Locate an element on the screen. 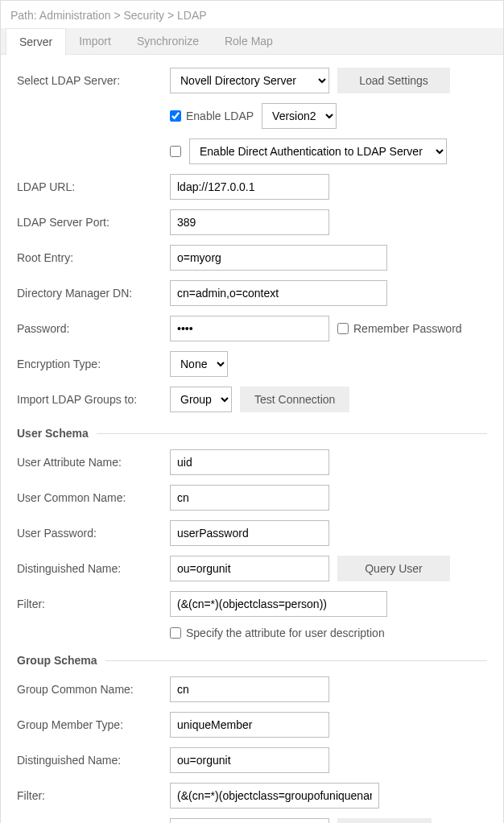 The width and height of the screenshot is (504, 823). group-dn-input is located at coordinates (250, 760).